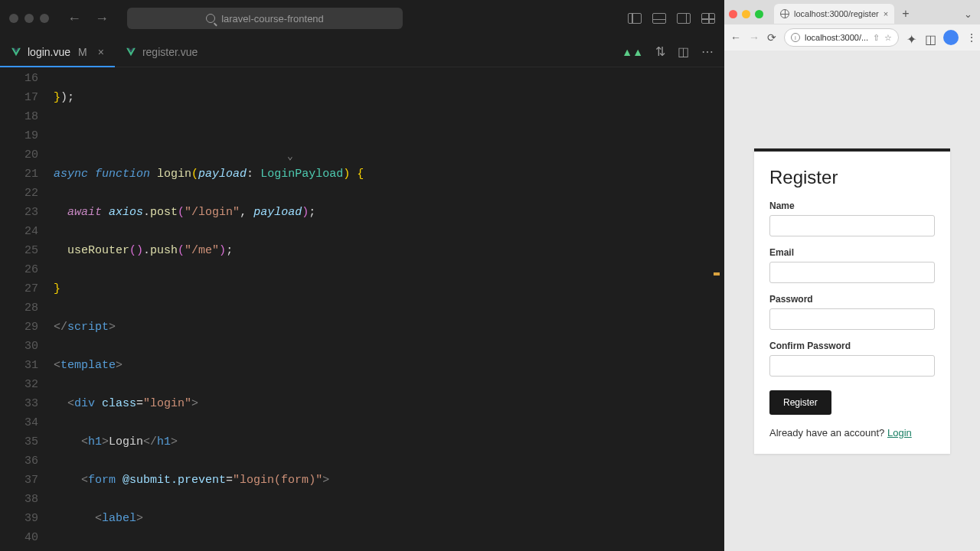 This screenshot has width=980, height=551. What do you see at coordinates (632, 52) in the screenshot?
I see `nuxt-icon: ▲▲` at bounding box center [632, 52].